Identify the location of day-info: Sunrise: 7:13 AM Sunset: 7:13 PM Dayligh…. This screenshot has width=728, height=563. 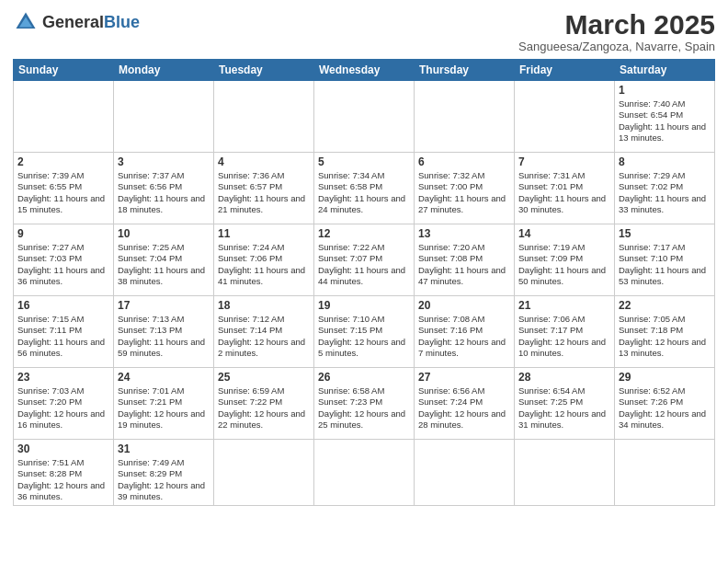
(164, 337).